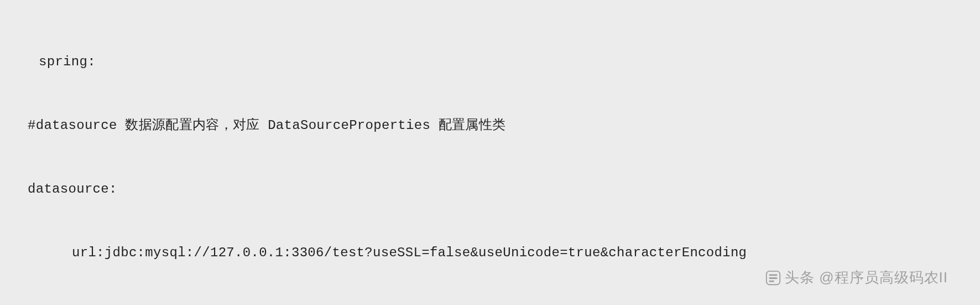 This screenshot has height=305, width=980. I want to click on watermark-text: 头条 @程序员高级码农II, so click(866, 278).